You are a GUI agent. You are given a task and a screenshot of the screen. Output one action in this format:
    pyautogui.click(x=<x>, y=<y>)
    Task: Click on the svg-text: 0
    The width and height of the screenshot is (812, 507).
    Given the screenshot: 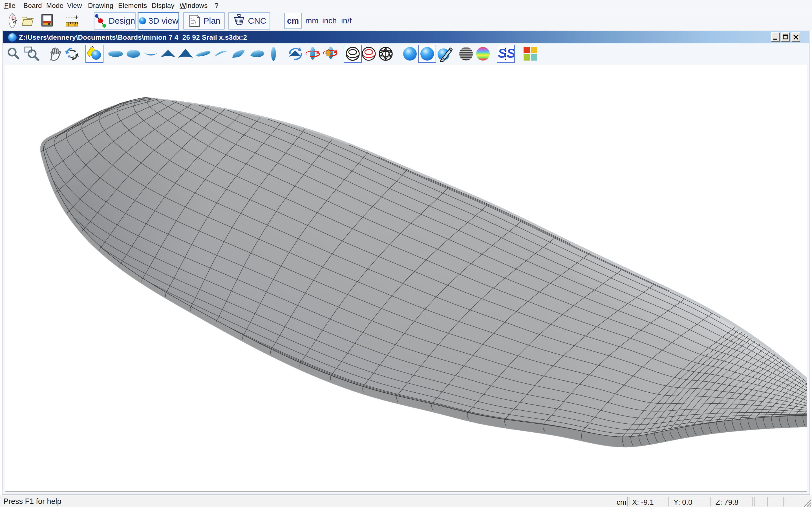 What is the action you would take?
    pyautogui.click(x=75, y=25)
    